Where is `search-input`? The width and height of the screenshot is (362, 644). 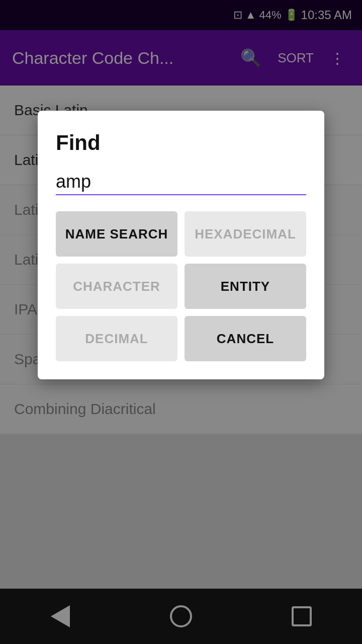
search-input is located at coordinates (181, 182).